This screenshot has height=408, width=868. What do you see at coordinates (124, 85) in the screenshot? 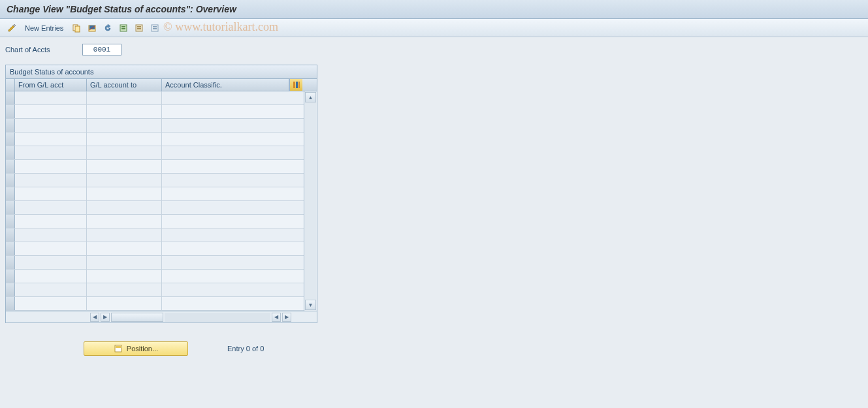
I see `column-header-gl-to: G/L account to` at bounding box center [124, 85].